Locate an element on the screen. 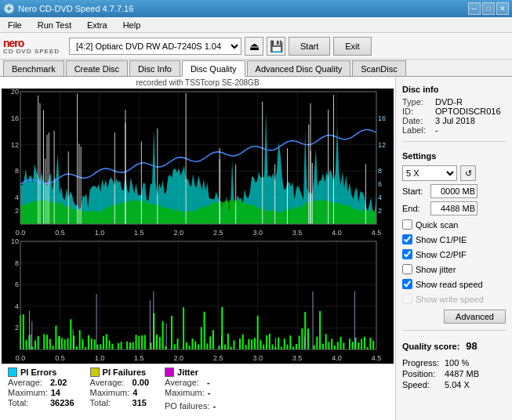 The image size is (512, 420). menu-extra: Extra is located at coordinates (97, 25).